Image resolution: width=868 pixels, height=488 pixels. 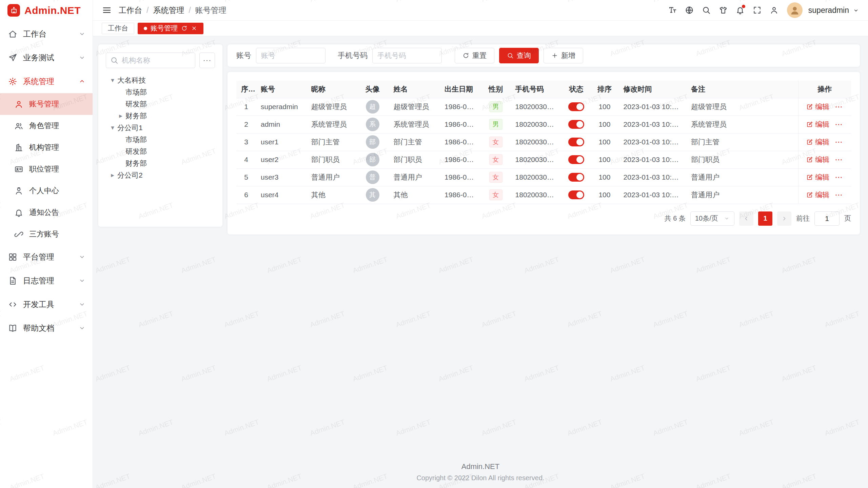 I want to click on tree-node: 财务部, so click(x=160, y=163).